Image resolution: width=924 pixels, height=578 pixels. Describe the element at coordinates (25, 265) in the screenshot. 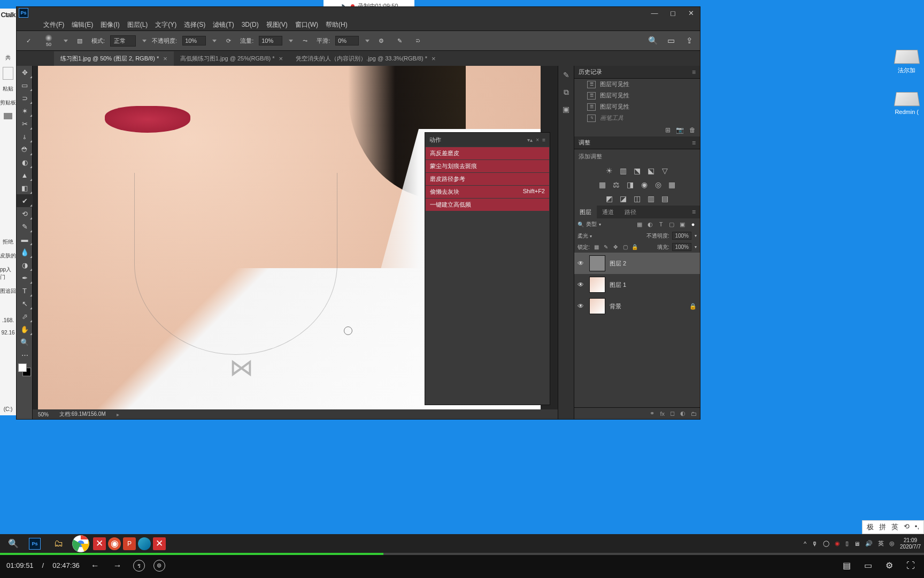

I see `dodge-tool: ◑` at that location.